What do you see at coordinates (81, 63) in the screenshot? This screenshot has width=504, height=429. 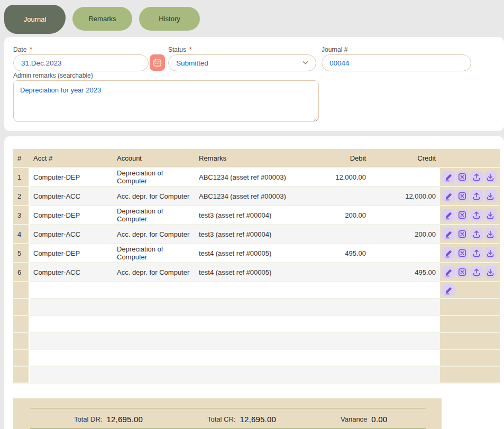 I see `date-input` at bounding box center [81, 63].